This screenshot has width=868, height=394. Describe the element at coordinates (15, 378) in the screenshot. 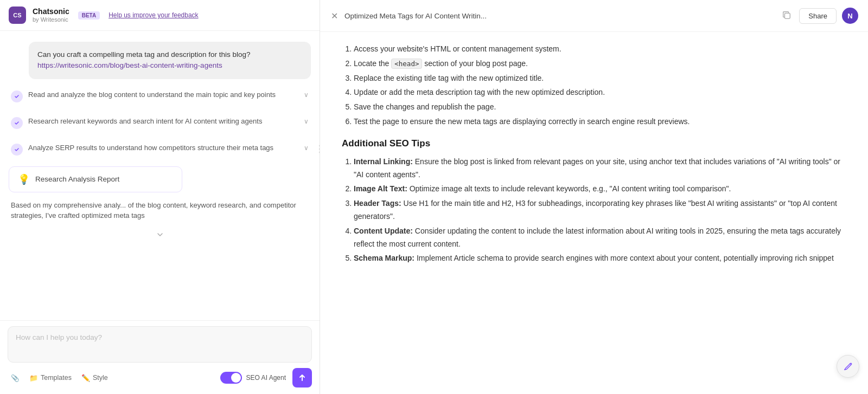

I see `attach-button: 📎` at that location.